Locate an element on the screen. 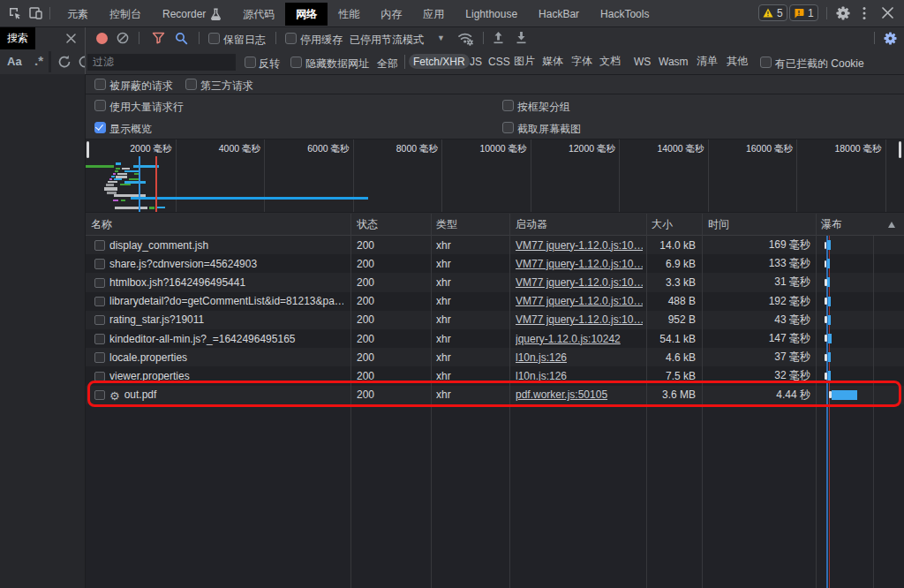 Image resolution: width=904 pixels, height=588 pixels. search-icon is located at coordinates (182, 39).